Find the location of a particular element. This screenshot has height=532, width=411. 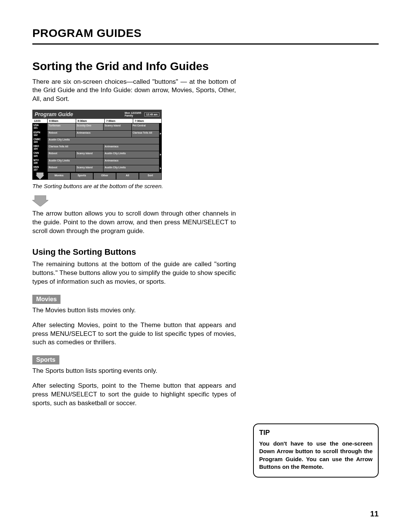

program-cell: Scooby-Doo is located at coordinates (90, 126).